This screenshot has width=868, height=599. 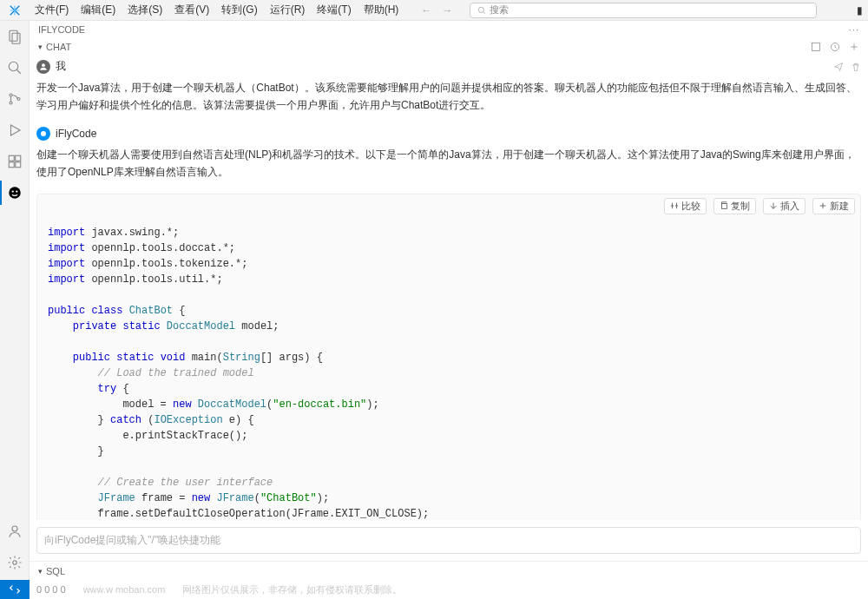 I want to click on menu-run: 运行(R), so click(x=288, y=10).